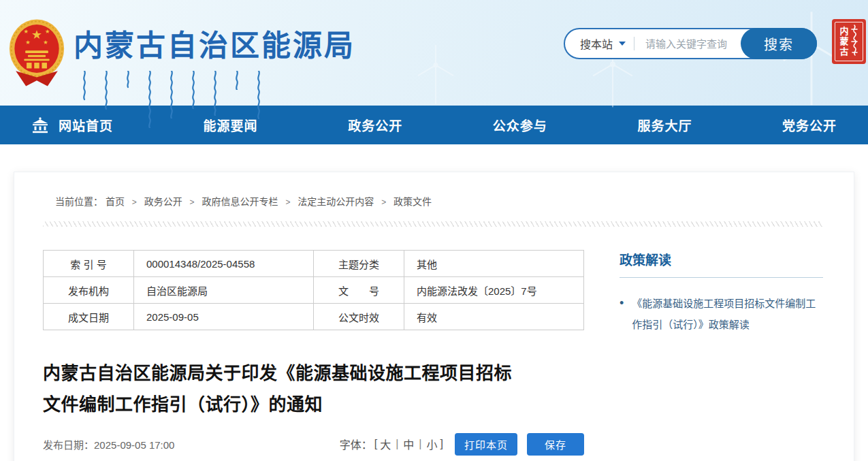  I want to click on nav-item-label: 服务大厅, so click(664, 125).